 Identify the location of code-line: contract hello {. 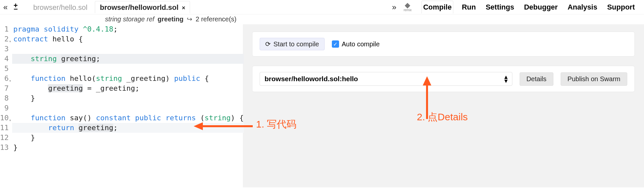
(128, 39).